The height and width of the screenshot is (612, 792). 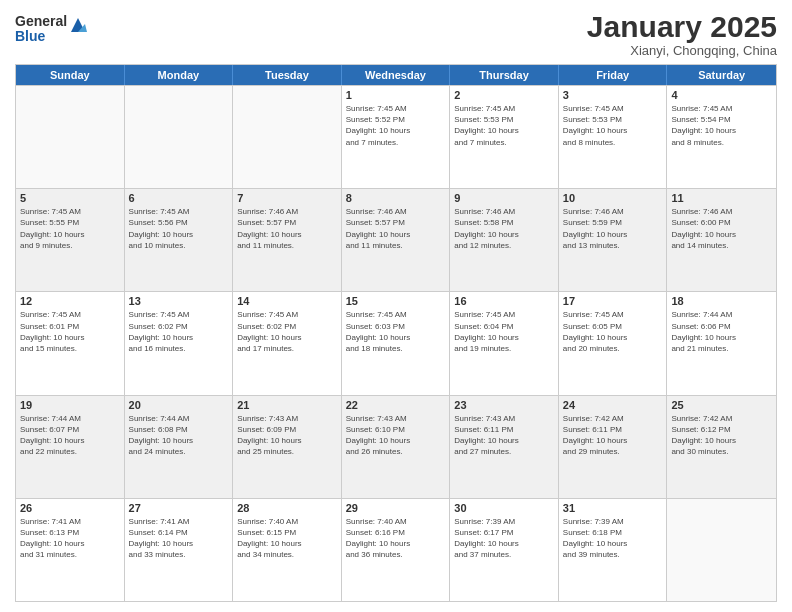 What do you see at coordinates (41, 22) in the screenshot?
I see `logo-general: General` at bounding box center [41, 22].